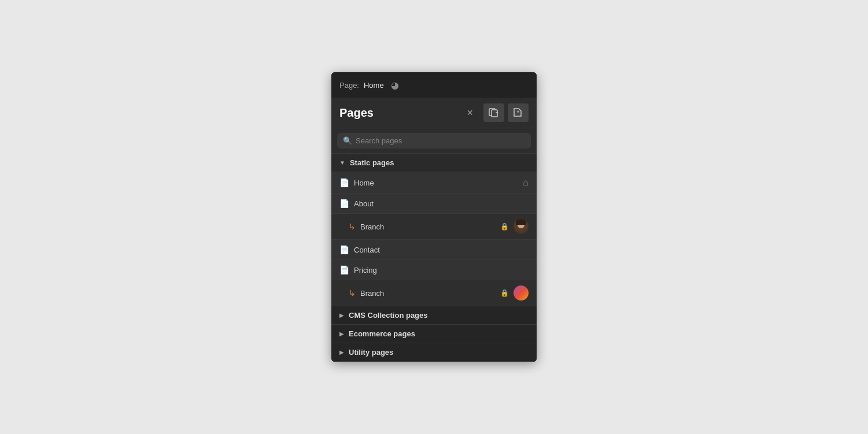  What do you see at coordinates (494, 113) in the screenshot?
I see `import-icon: +` at bounding box center [494, 113].